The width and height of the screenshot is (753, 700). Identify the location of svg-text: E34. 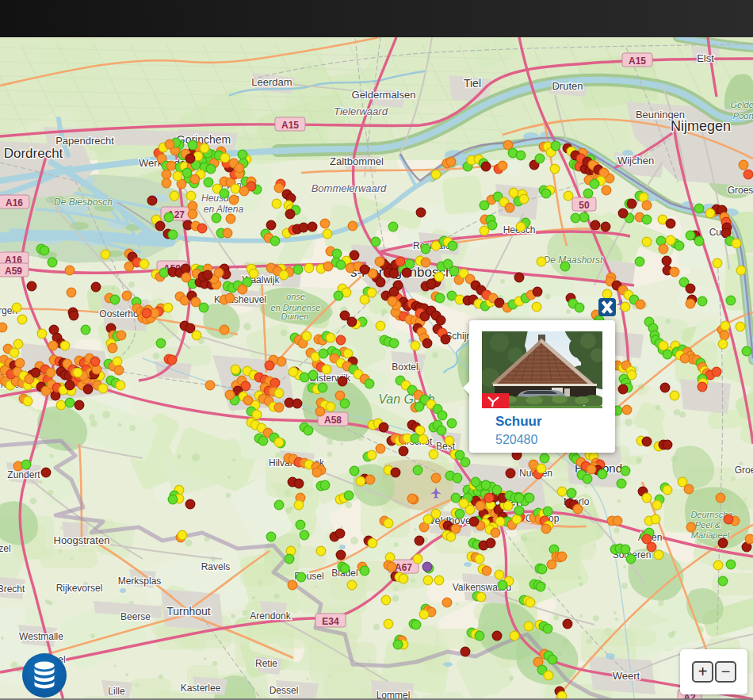
(331, 622).